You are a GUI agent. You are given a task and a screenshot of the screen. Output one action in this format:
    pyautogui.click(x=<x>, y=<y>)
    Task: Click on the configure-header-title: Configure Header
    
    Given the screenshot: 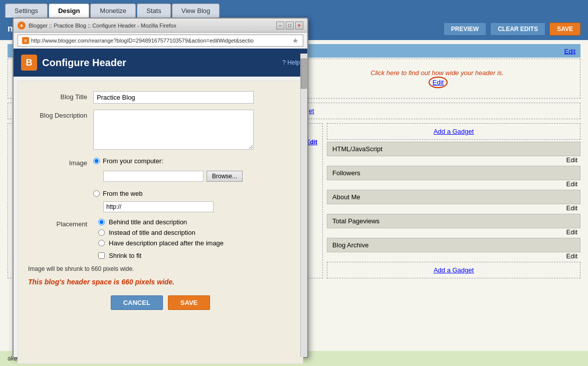 What is the action you would take?
    pyautogui.click(x=159, y=63)
    